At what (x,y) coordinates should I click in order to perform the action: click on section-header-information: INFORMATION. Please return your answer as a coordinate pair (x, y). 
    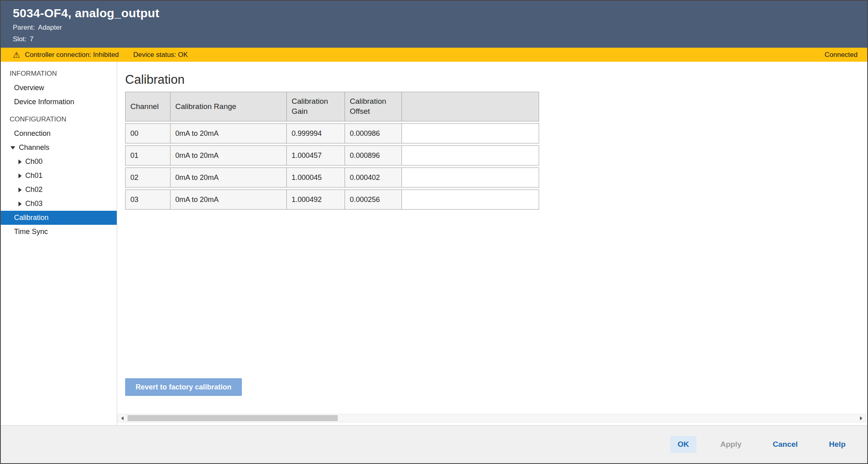
    Looking at the image, I should click on (59, 74).